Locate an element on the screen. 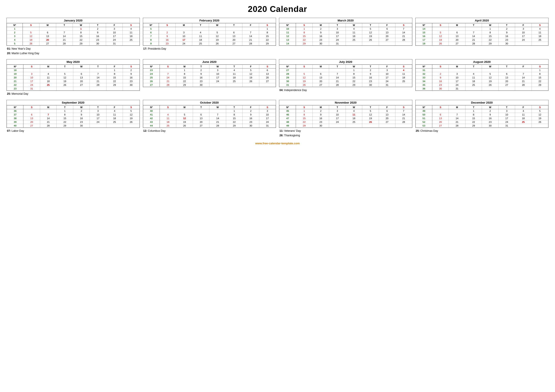  week-number: 50 is located at coordinates (424, 115).